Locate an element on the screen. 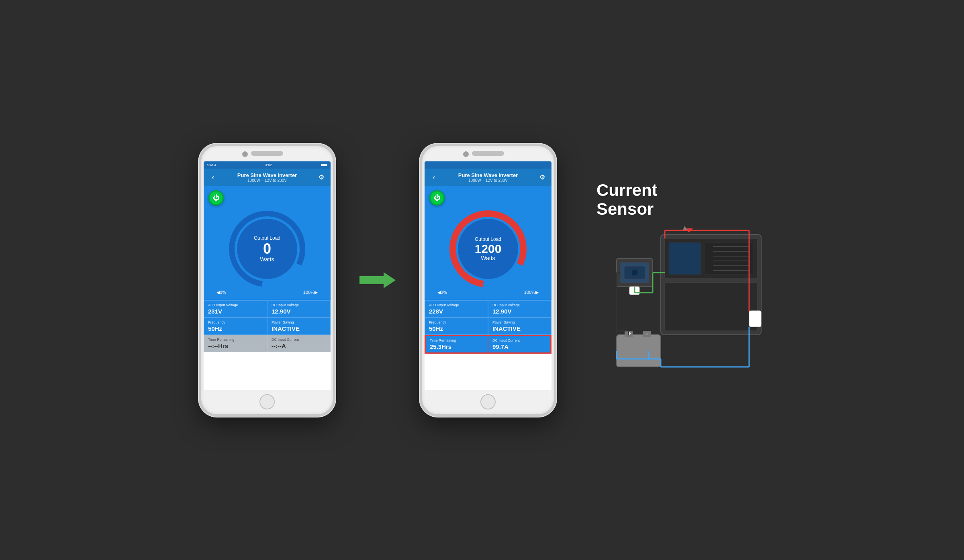 The image size is (964, 560). phone2-scale-left-arrow: ◀ is located at coordinates (439, 292).